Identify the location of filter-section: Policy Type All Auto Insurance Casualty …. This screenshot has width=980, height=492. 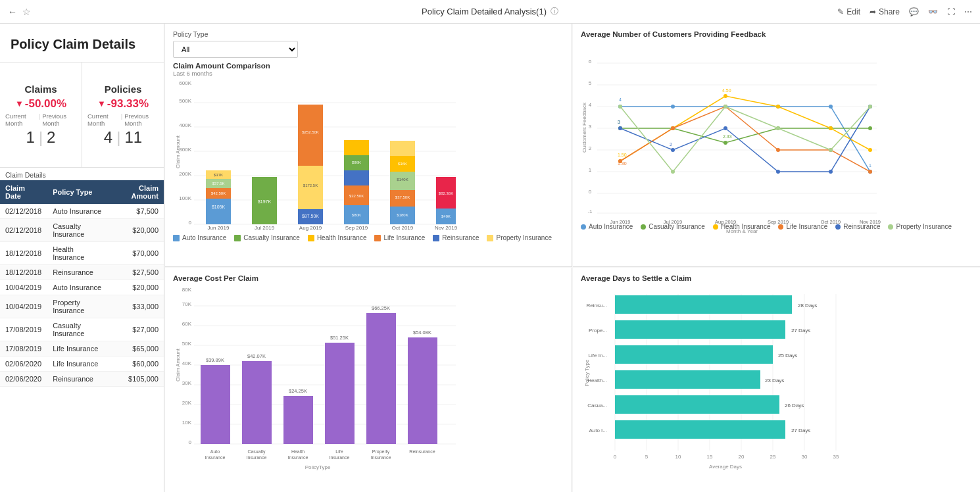
(245, 44).